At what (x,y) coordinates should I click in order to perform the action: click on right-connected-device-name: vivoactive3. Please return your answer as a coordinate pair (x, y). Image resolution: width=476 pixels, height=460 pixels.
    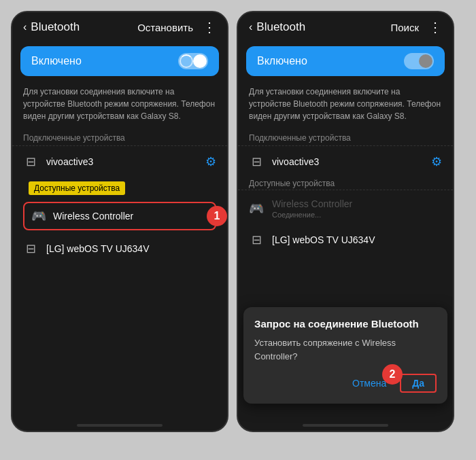
    Looking at the image, I should click on (347, 162).